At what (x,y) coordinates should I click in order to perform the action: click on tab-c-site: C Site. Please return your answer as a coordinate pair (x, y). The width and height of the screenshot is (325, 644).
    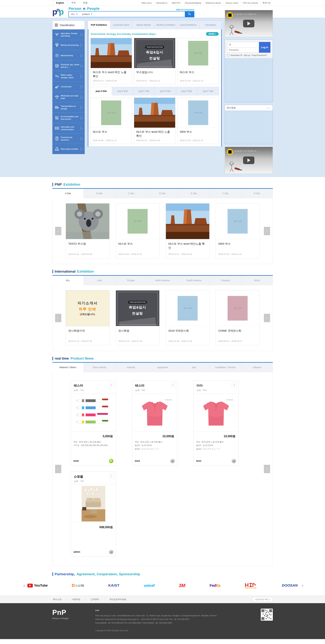
    Looking at the image, I should click on (131, 194).